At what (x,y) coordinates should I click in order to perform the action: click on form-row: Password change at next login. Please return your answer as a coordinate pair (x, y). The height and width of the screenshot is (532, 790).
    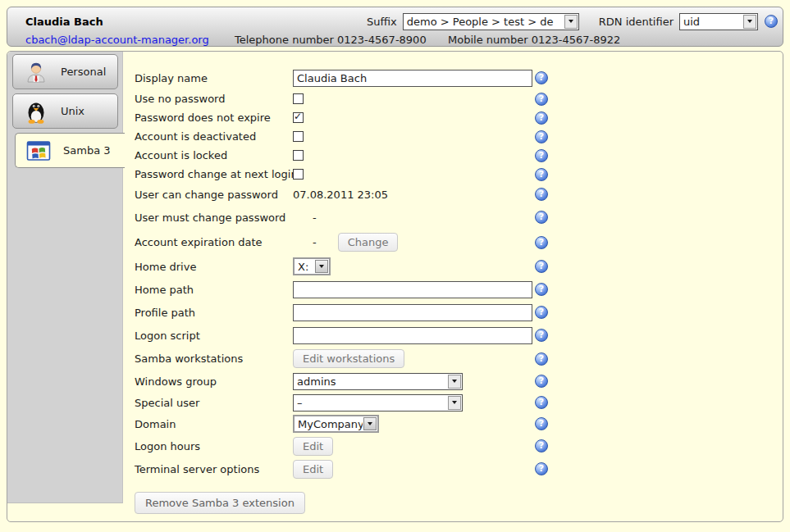
    Looking at the image, I should click on (459, 174).